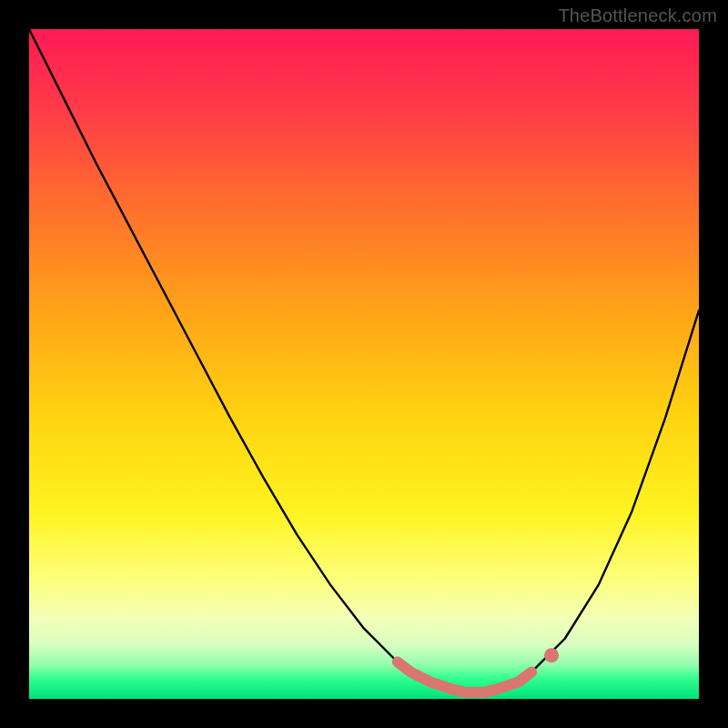  I want to click on optimal-range-overlay, so click(464, 677).